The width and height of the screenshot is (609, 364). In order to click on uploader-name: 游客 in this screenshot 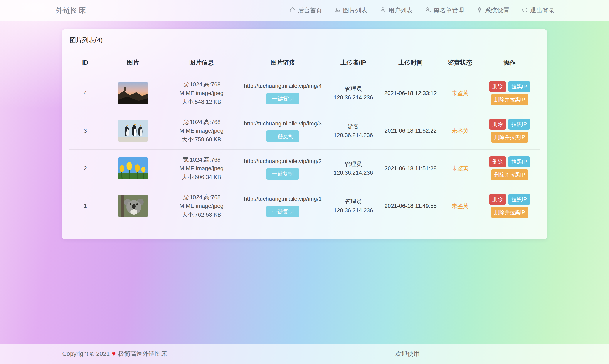, I will do `click(353, 126)`.